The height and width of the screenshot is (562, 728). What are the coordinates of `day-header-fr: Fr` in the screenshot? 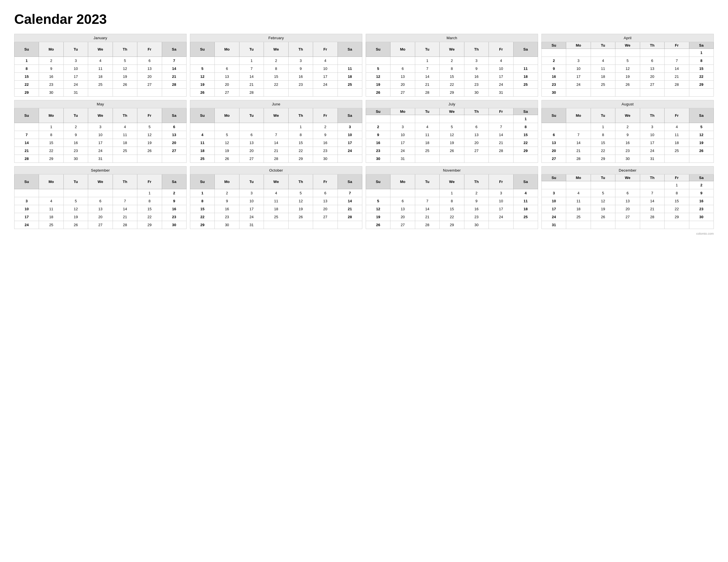 It's located at (149, 49).